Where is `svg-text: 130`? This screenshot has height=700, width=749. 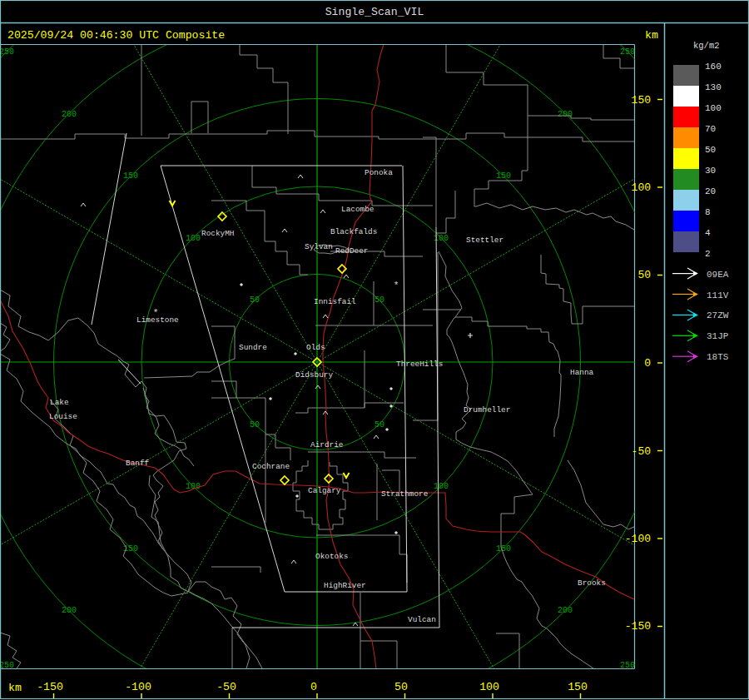 svg-text: 130 is located at coordinates (713, 87).